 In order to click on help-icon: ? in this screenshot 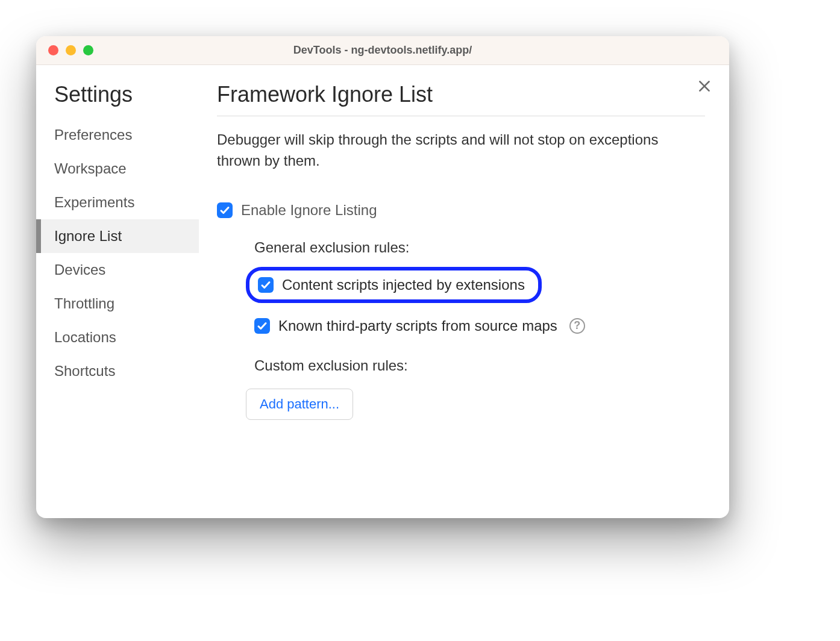, I will do `click(577, 326)`.